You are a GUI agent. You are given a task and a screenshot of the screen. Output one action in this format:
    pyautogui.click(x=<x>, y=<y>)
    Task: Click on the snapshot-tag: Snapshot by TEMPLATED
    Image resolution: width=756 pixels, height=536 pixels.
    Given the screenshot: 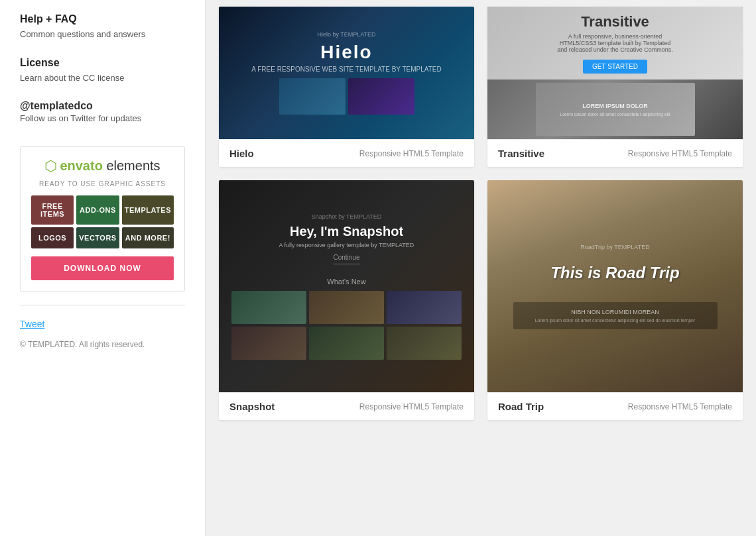 What is the action you would take?
    pyautogui.click(x=347, y=217)
    